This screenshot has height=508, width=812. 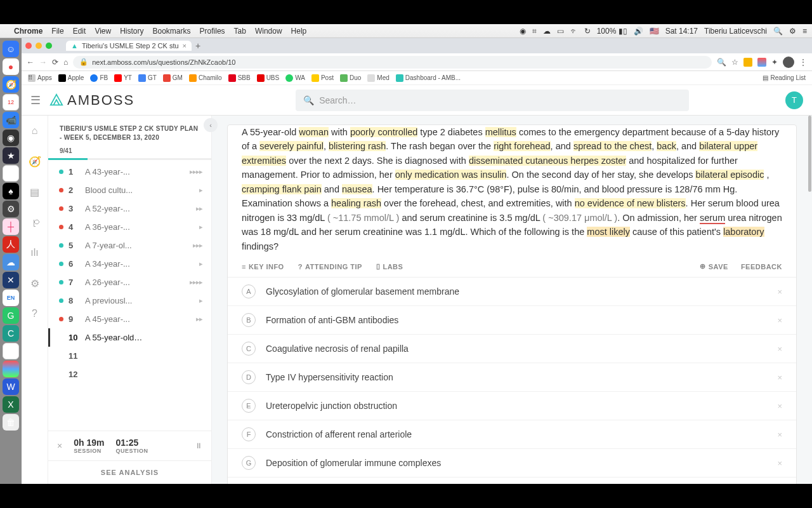 I want to click on refresh-icon: ↻, so click(x=587, y=31).